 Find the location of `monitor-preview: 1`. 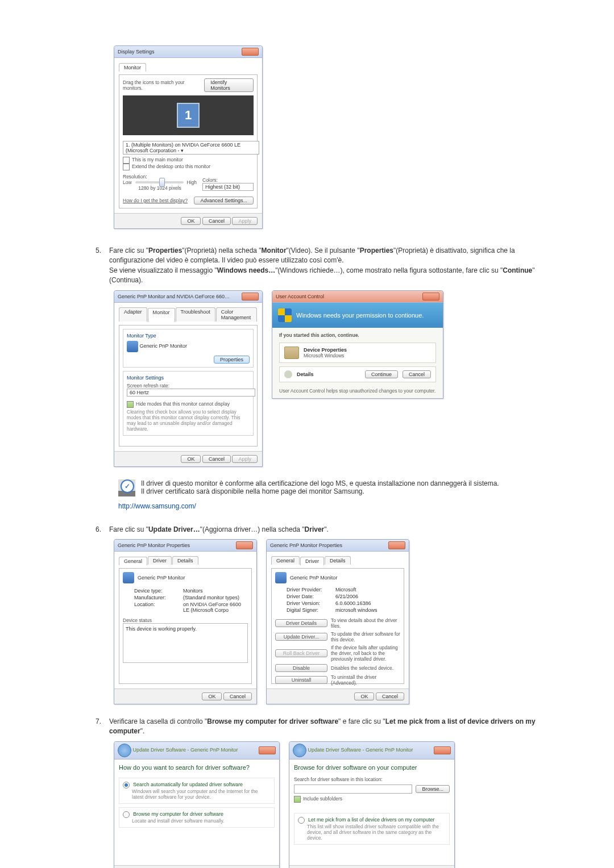

monitor-preview: 1 is located at coordinates (188, 115).